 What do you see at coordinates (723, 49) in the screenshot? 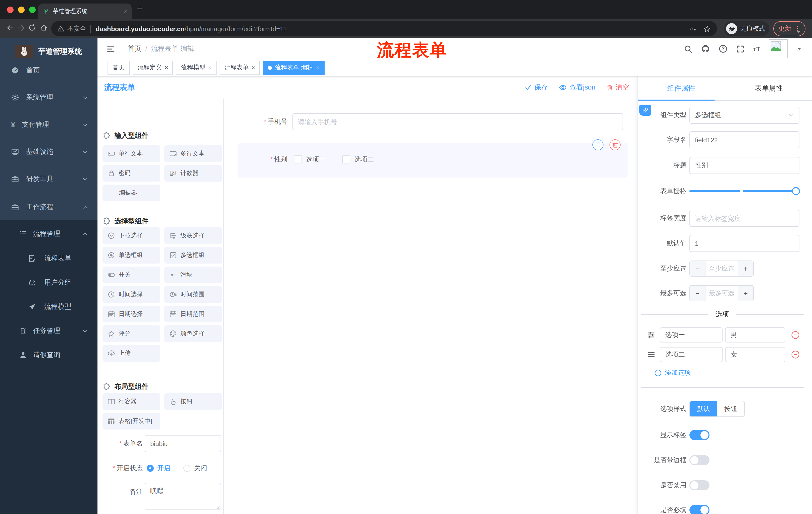
I see `help-icon` at bounding box center [723, 49].